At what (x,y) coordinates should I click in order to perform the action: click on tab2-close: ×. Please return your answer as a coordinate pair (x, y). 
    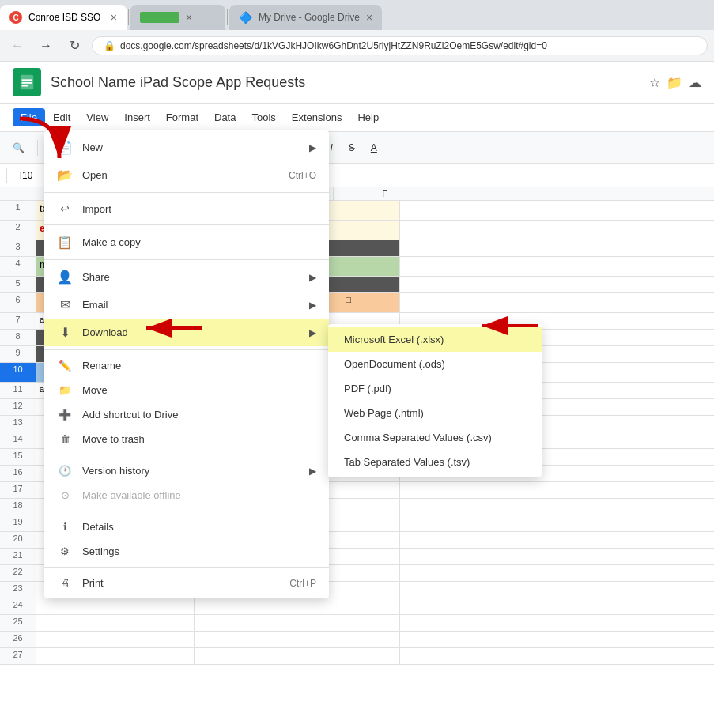
    Looking at the image, I should click on (189, 17).